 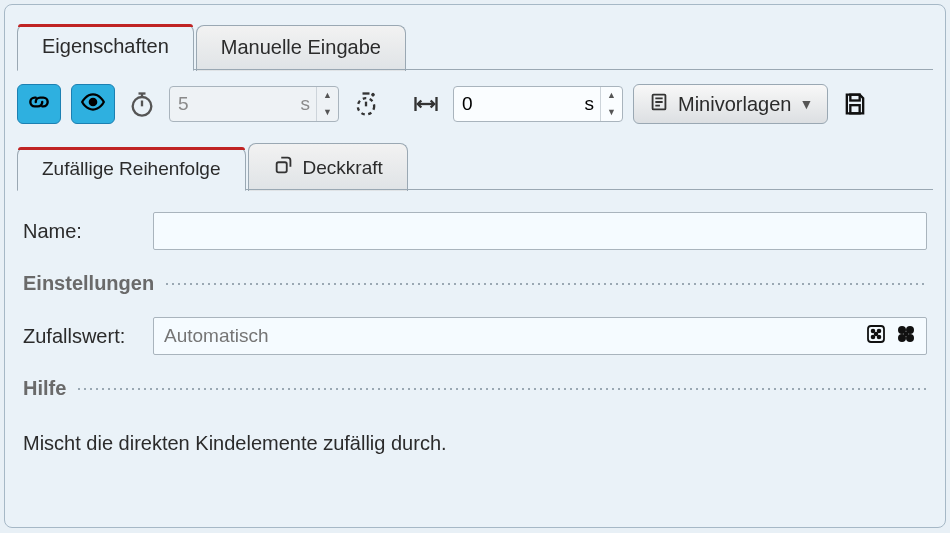 What do you see at coordinates (88, 232) in the screenshot?
I see `name-label: Name:` at bounding box center [88, 232].